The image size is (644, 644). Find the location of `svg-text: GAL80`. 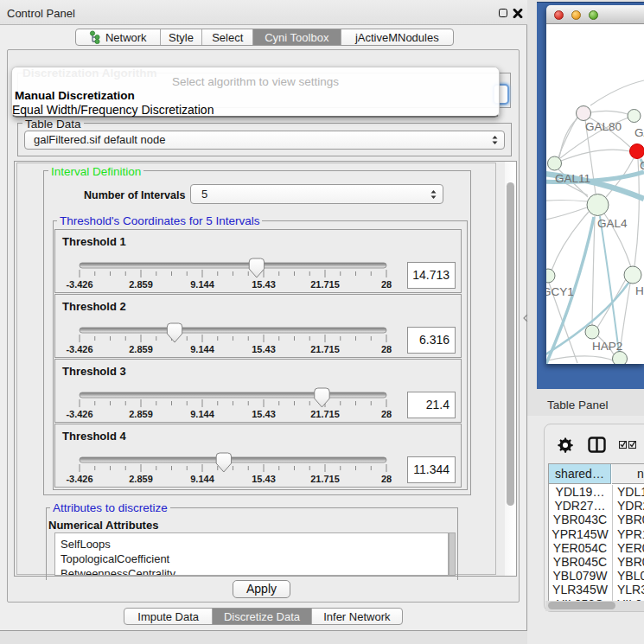

svg-text: GAL80 is located at coordinates (603, 126).